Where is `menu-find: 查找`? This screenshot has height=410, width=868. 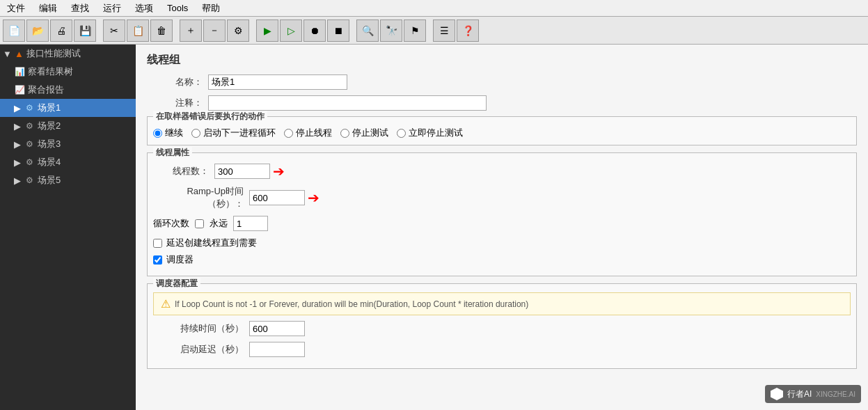
menu-find: 查找 is located at coordinates (80, 8).